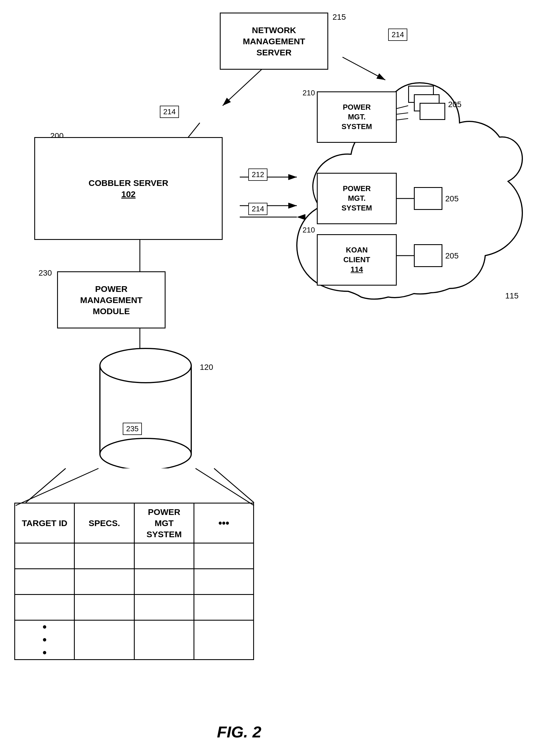 This screenshot has height=748, width=560. What do you see at coordinates (274, 41) in the screenshot?
I see `nms-label: NETWORK MANAGEMENT SERVER` at bounding box center [274, 41].